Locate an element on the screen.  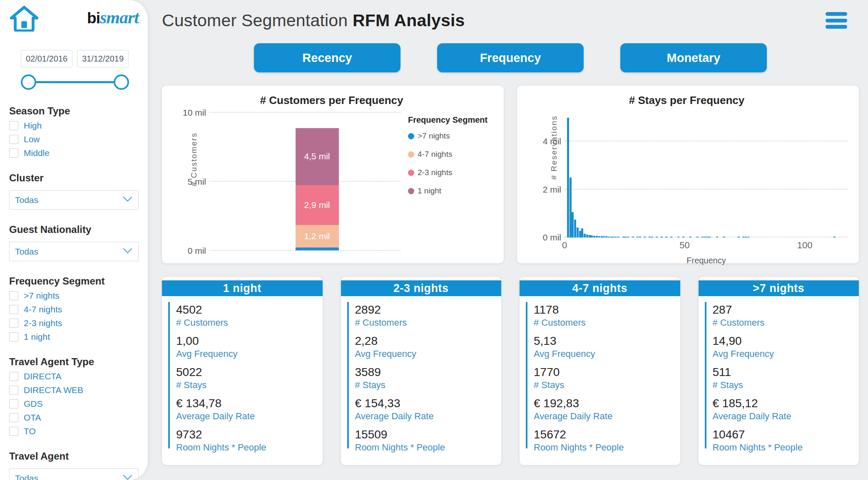
dropdown-travel-agent: Todas is located at coordinates (74, 474).